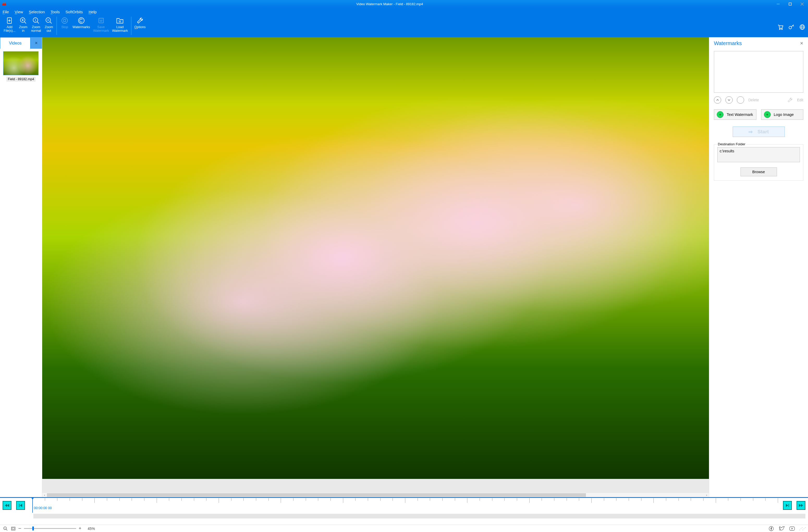 The width and height of the screenshot is (808, 532). Describe the element at coordinates (802, 529) in the screenshot. I see `resize-grip: ⋰⋰` at that location.